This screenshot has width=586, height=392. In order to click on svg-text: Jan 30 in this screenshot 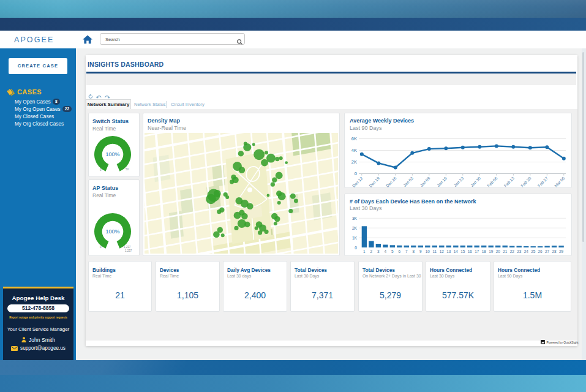, I will do `click(475, 181)`.